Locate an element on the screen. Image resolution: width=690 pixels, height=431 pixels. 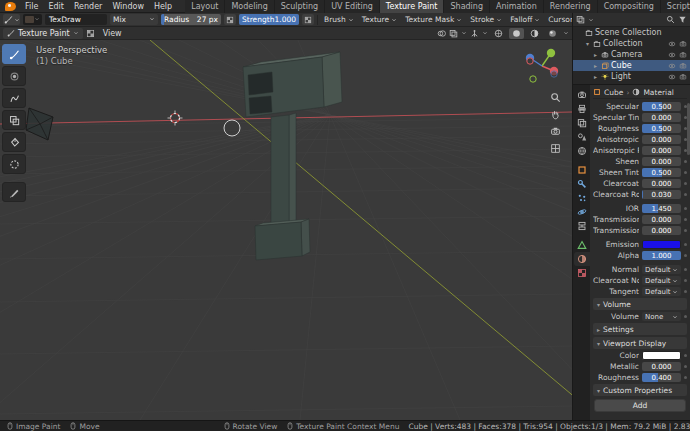
dropdown-tangent: Default is located at coordinates (662, 292).